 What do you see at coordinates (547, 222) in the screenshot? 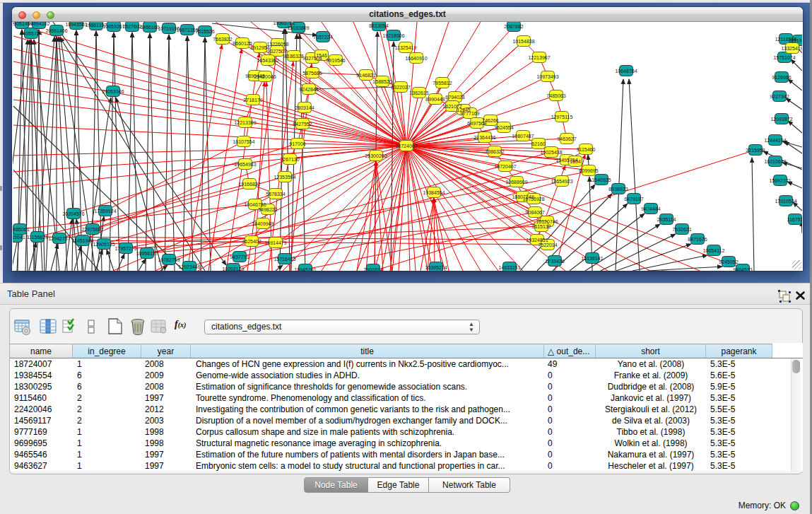
I see `svg-text: 16120746` at bounding box center [547, 222].